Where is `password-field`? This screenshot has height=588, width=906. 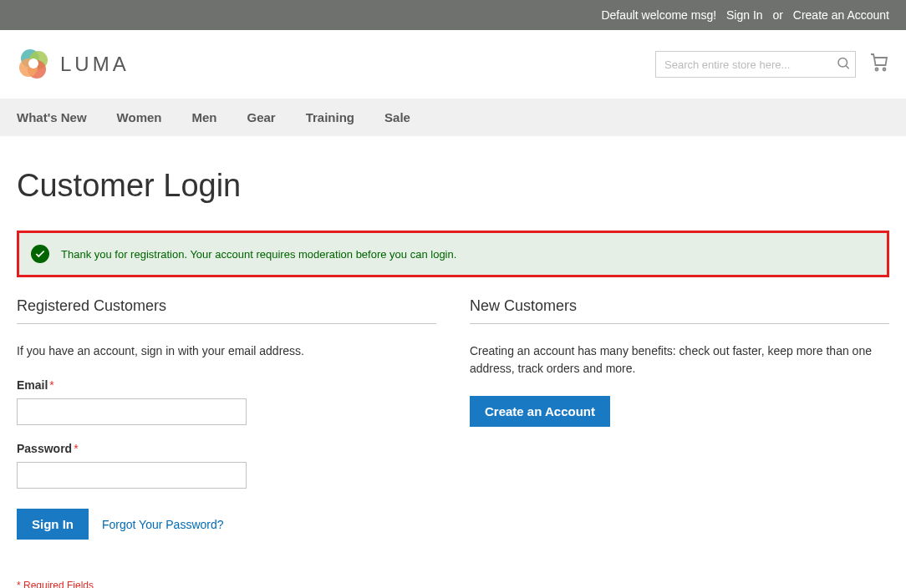 password-field is located at coordinates (132, 475).